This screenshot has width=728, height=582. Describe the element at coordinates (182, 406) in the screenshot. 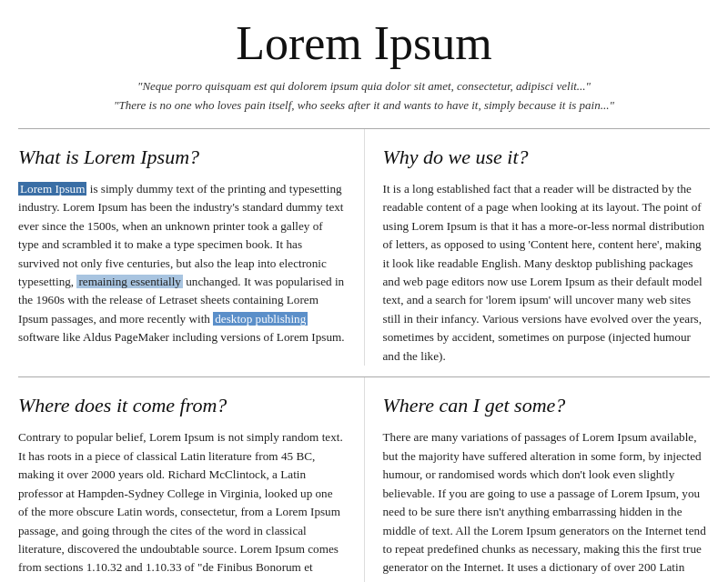

I see `section-where-from-title: Where does it come from?` at that location.